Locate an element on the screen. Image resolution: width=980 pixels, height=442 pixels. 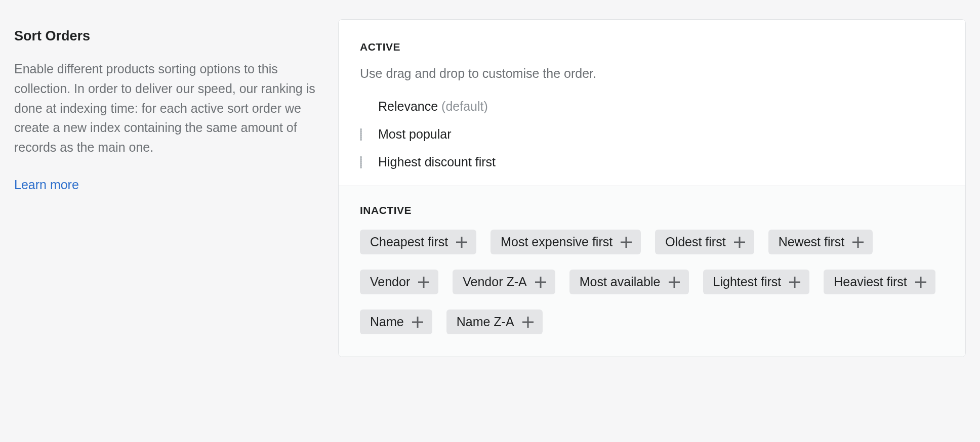
chip-lightest-first: Lightest first is located at coordinates (756, 282).